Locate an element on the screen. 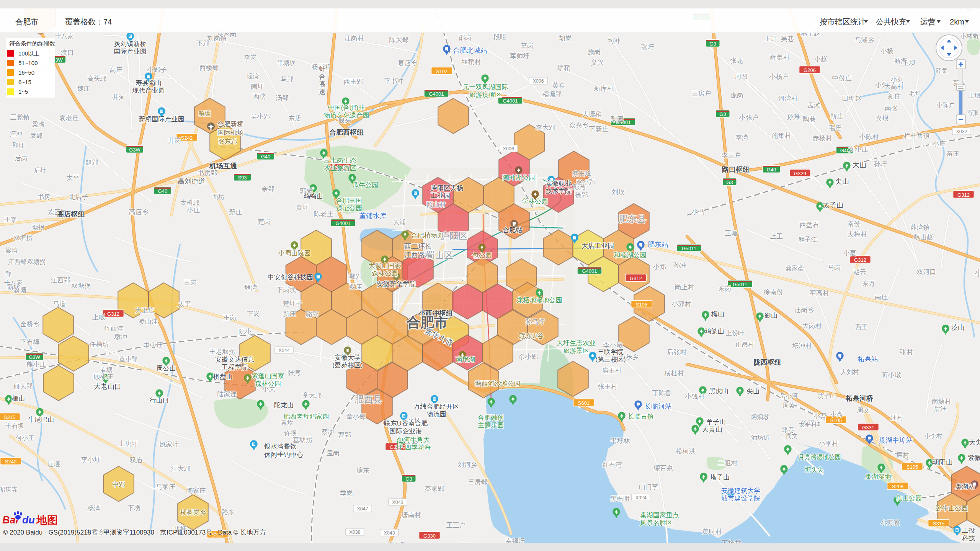 This screenshot has width=980, height=551. svg-text: 下石埠 is located at coordinates (30, 342).